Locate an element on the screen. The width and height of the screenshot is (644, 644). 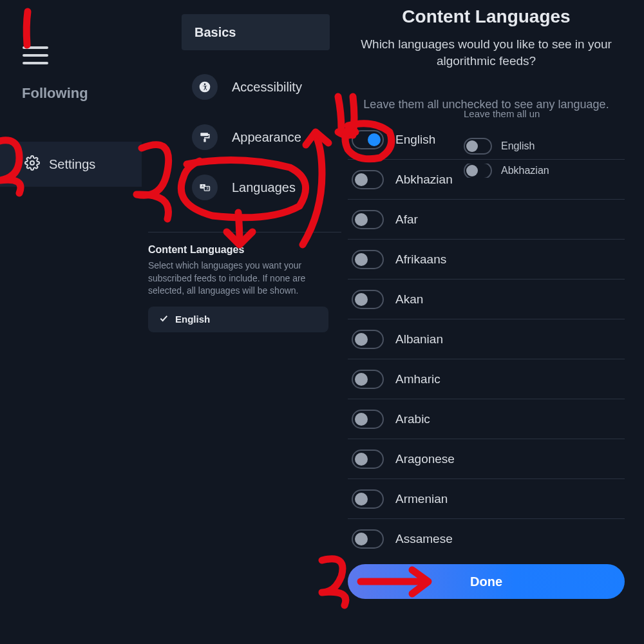
basics-item-label: Appearance is located at coordinates (267, 138).